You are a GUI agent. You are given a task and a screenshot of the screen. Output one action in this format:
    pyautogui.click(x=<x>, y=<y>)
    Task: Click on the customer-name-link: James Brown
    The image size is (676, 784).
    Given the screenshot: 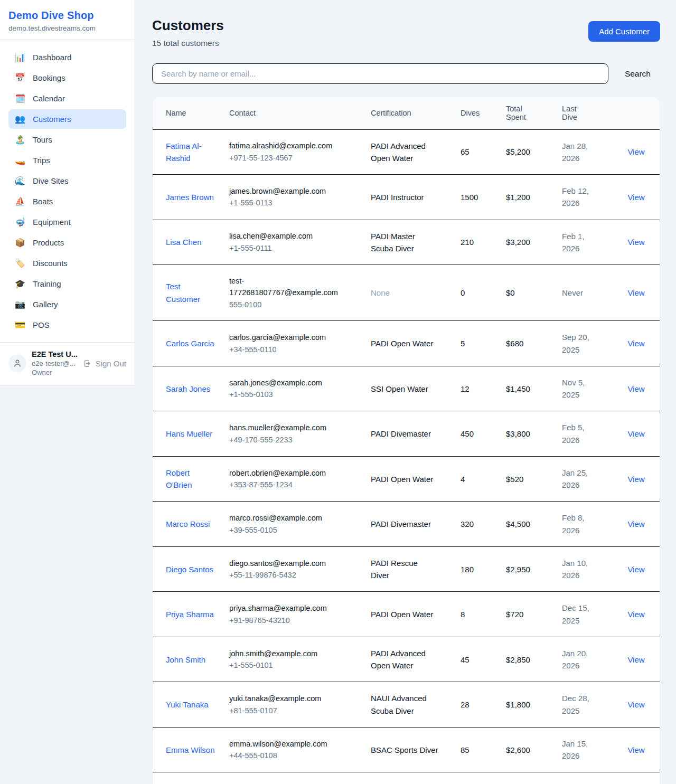 What is the action you would take?
    pyautogui.click(x=193, y=197)
    